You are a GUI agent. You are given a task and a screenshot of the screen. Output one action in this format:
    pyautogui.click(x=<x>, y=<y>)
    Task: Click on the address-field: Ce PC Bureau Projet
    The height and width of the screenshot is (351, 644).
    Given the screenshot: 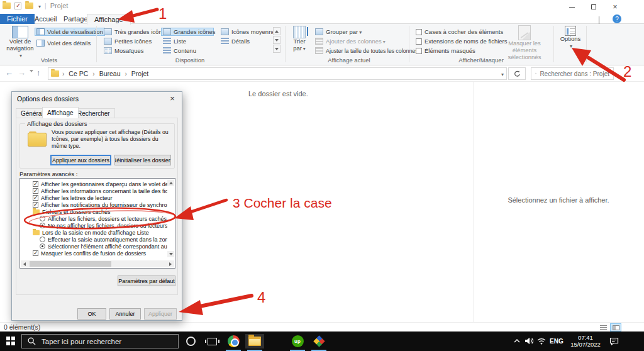 What is the action you would take?
    pyautogui.click(x=277, y=74)
    